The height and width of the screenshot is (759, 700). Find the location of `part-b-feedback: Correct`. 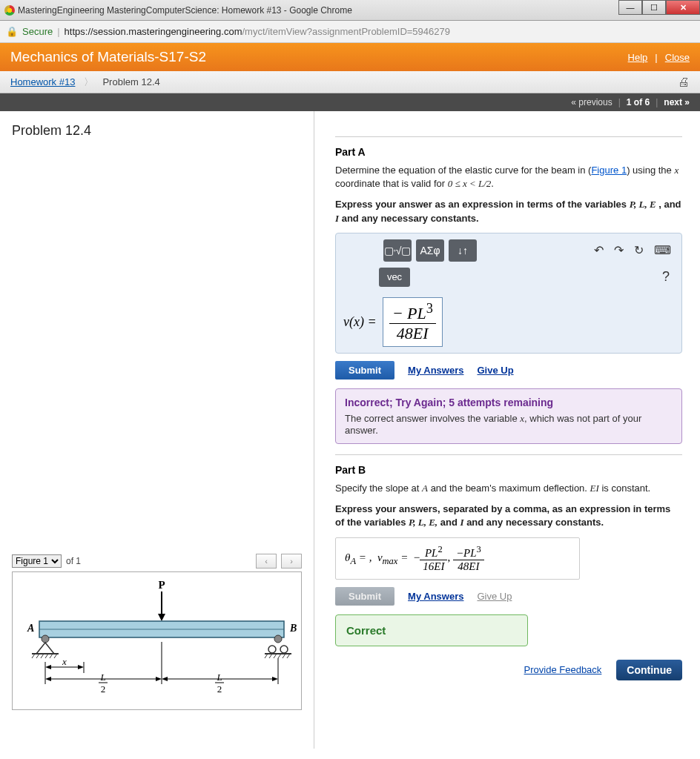

part-b-feedback: Correct is located at coordinates (432, 630).